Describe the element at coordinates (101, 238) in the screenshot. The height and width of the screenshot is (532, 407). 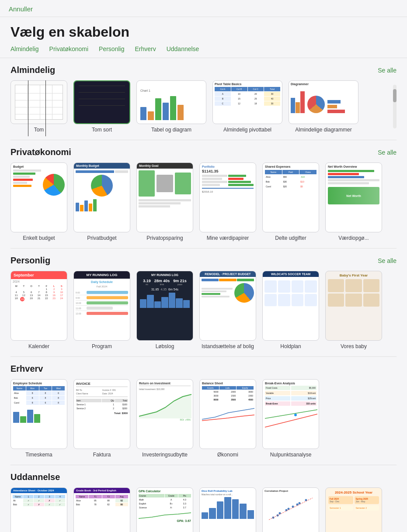
I see `template-label-privatbudget: Privatbudget` at that location.